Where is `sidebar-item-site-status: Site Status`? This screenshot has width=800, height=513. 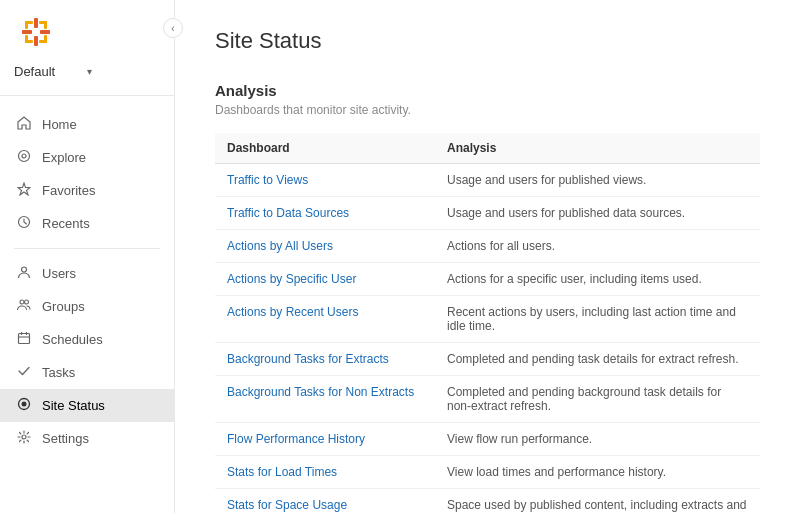
sidebar-item-site-status: Site Status is located at coordinates (87, 406).